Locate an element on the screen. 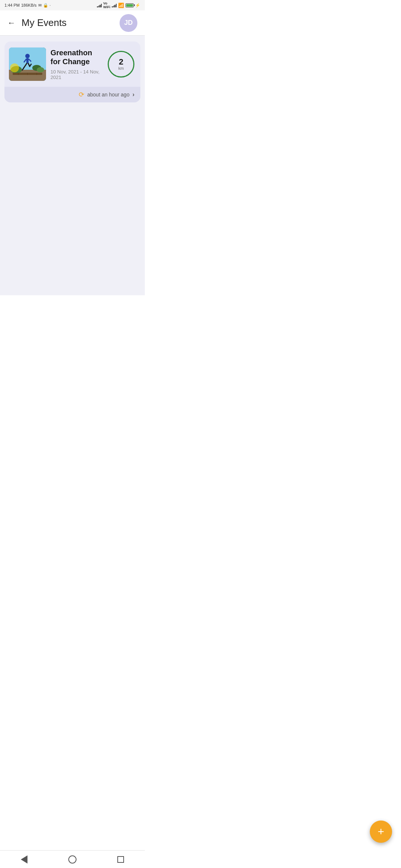 The height and width of the screenshot is (868, 401). event-name: Greenathon for Change is located at coordinates (77, 57).